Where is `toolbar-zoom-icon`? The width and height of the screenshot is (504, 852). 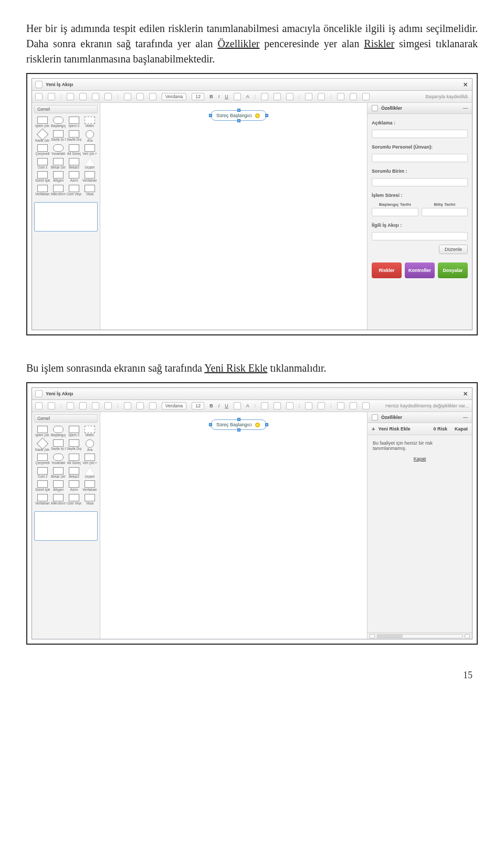
toolbar-zoom-icon is located at coordinates (83, 97).